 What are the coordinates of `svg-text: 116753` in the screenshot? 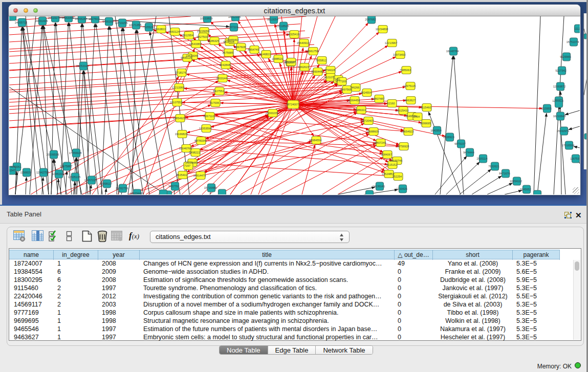 It's located at (575, 159).